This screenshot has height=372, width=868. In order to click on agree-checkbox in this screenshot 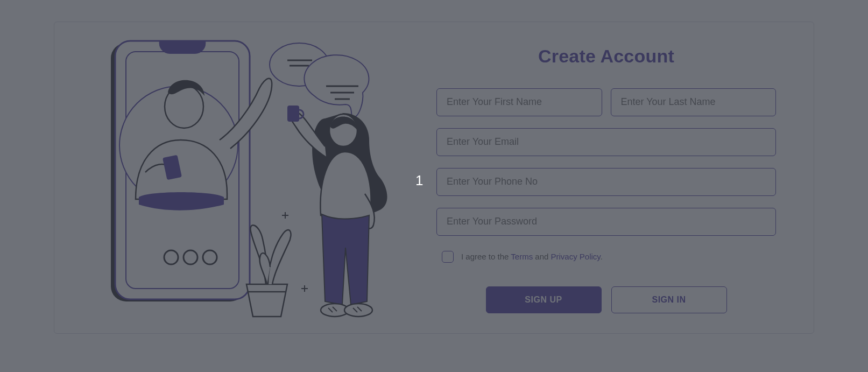, I will do `click(448, 257)`.